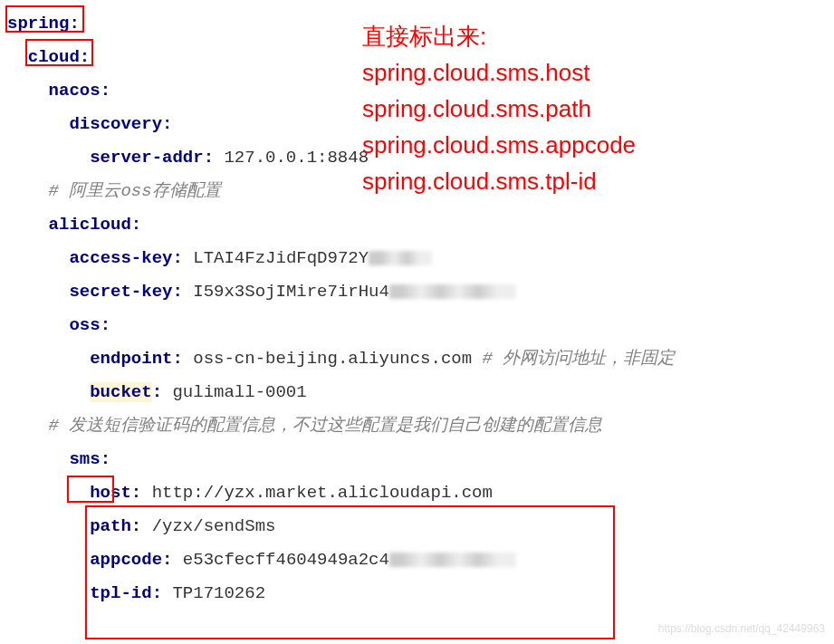 This screenshot has width=834, height=644. Describe the element at coordinates (239, 392) in the screenshot. I see `val-bucket: gulimall-0001` at that location.